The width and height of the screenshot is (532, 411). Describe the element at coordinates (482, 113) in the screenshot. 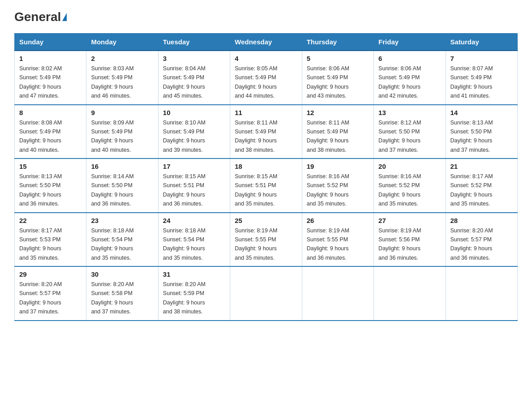

I see `day-number: 14` at that location.